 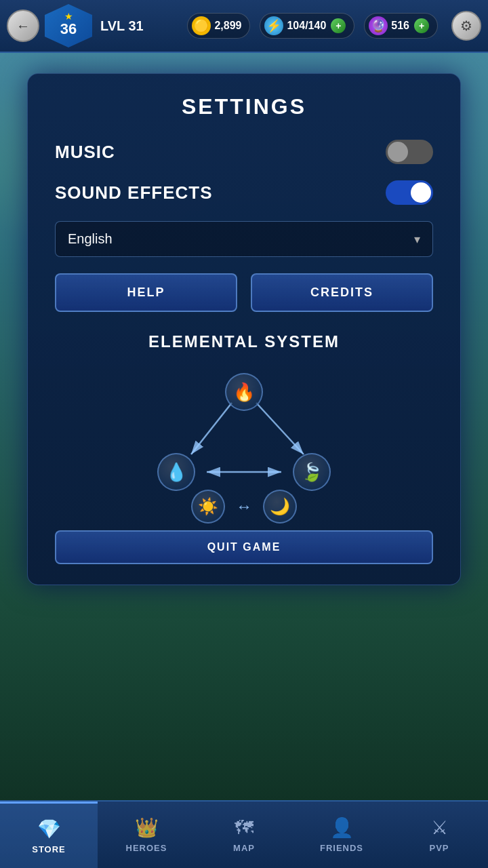 I want to click on leaf-element: 🍃, so click(x=312, y=472).